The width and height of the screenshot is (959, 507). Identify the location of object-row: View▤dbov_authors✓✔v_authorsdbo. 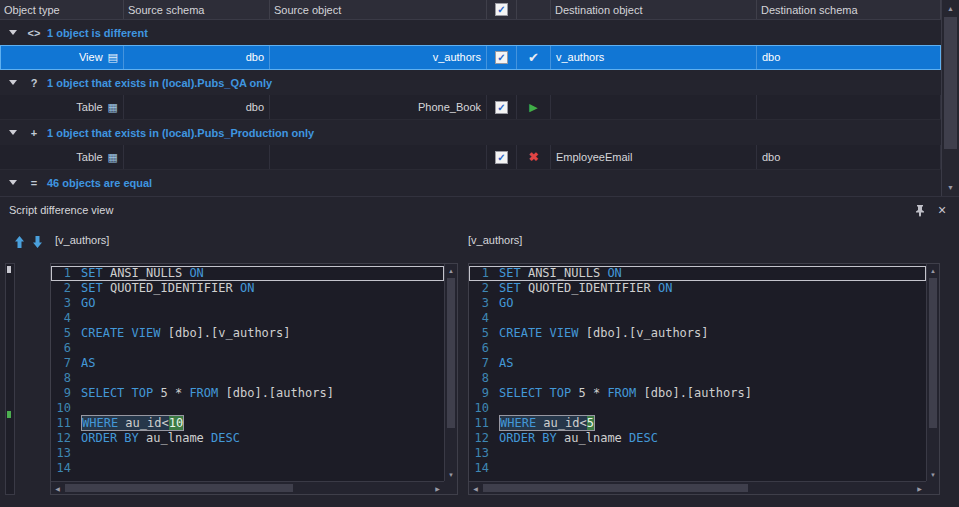
(470, 58).